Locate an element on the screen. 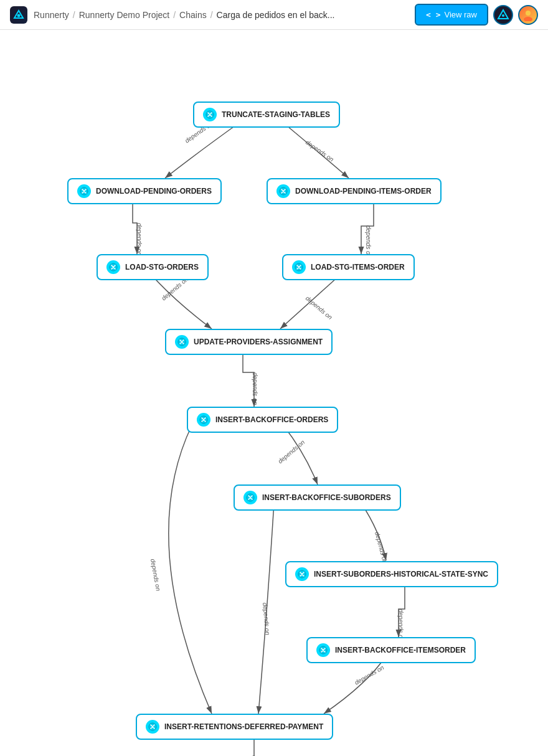  breadcrumb: Runnerty / Runnerty Demo Project / Chain… is located at coordinates (172, 15).